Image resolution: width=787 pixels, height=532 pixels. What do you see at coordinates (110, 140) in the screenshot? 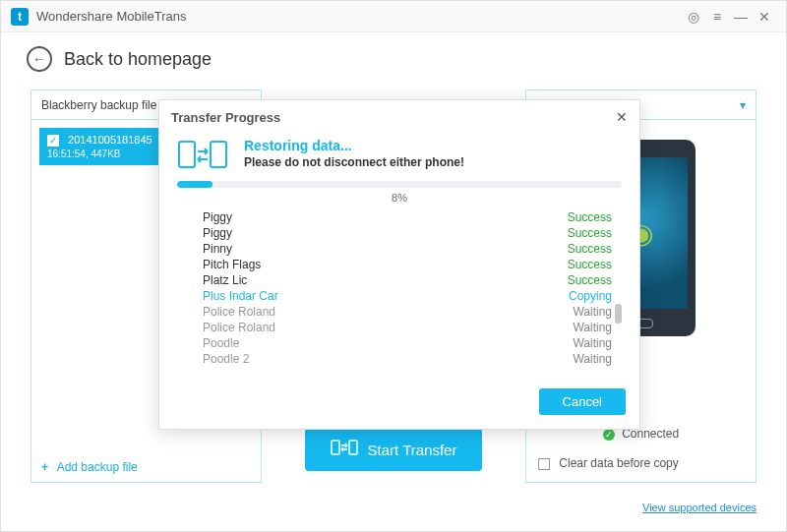
I see `backup-file-name: 20141005181845` at bounding box center [110, 140].